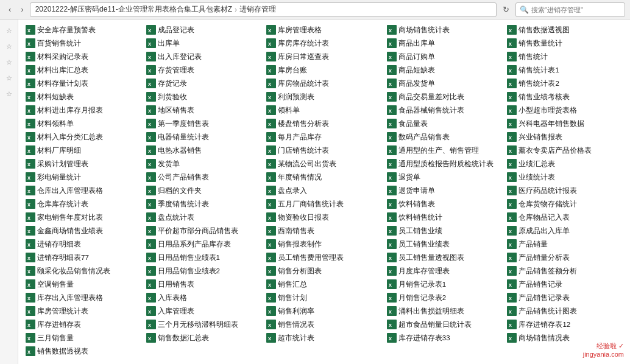 Image resolution: width=630 pixels, height=364 pixels. What do you see at coordinates (204, 30) in the screenshot?
I see `file-item: x成品登记表` at bounding box center [204, 30].